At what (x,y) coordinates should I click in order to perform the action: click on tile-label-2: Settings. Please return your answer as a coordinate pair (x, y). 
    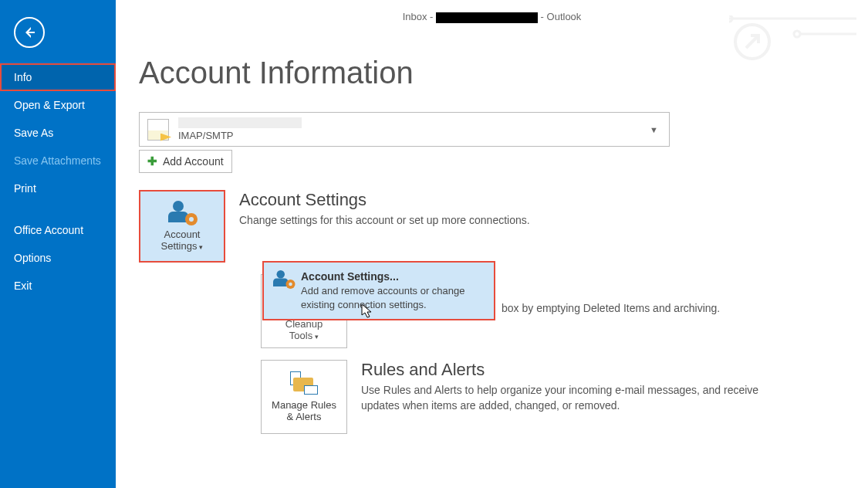
    Looking at the image, I should click on (179, 246).